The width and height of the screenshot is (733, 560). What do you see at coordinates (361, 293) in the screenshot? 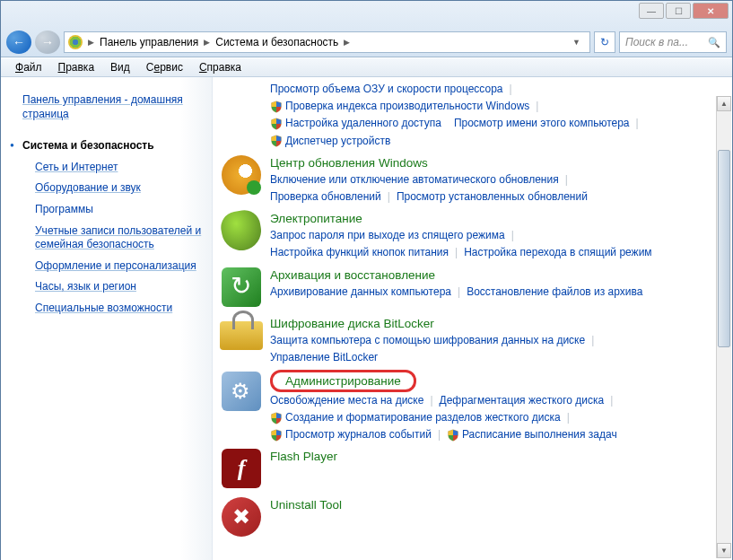
I see `link-backup-data: Архивирование данных компьютера` at bounding box center [361, 293].